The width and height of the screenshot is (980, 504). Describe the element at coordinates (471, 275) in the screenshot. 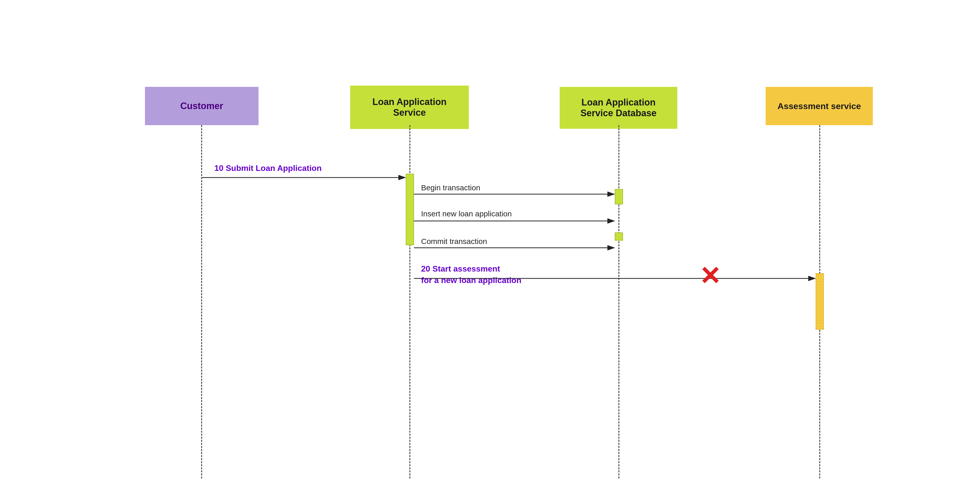

I see `msg-start-assessment: 20 Start assessment for a new loan appli…` at that location.